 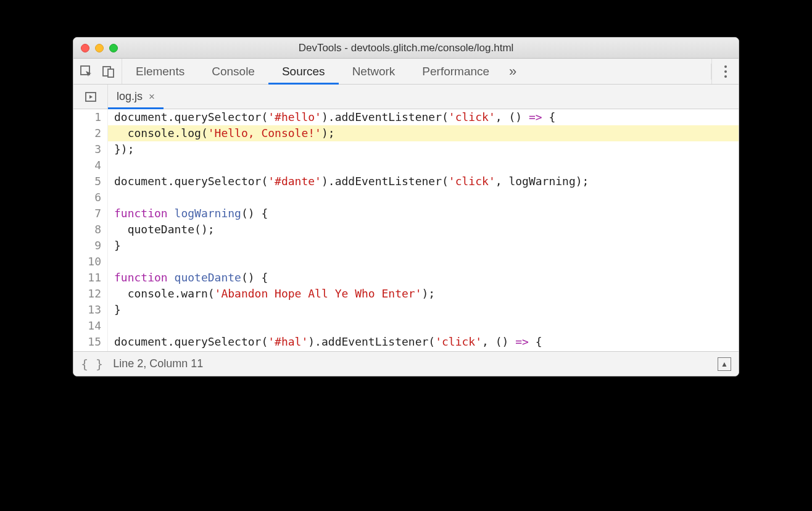 I want to click on file-tabs-row: log.js×, so click(x=406, y=97).